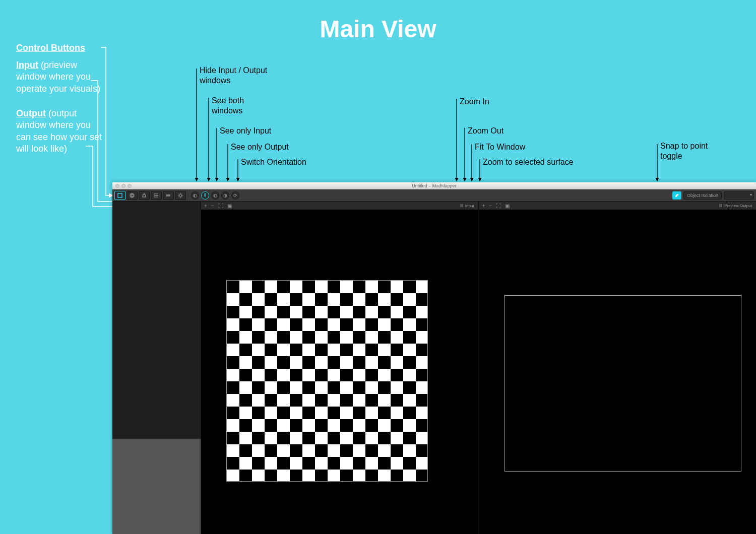 This screenshot has width=756, height=534. Describe the element at coordinates (434, 186) in the screenshot. I see `app-title: Untitled – MadMapper` at that location.